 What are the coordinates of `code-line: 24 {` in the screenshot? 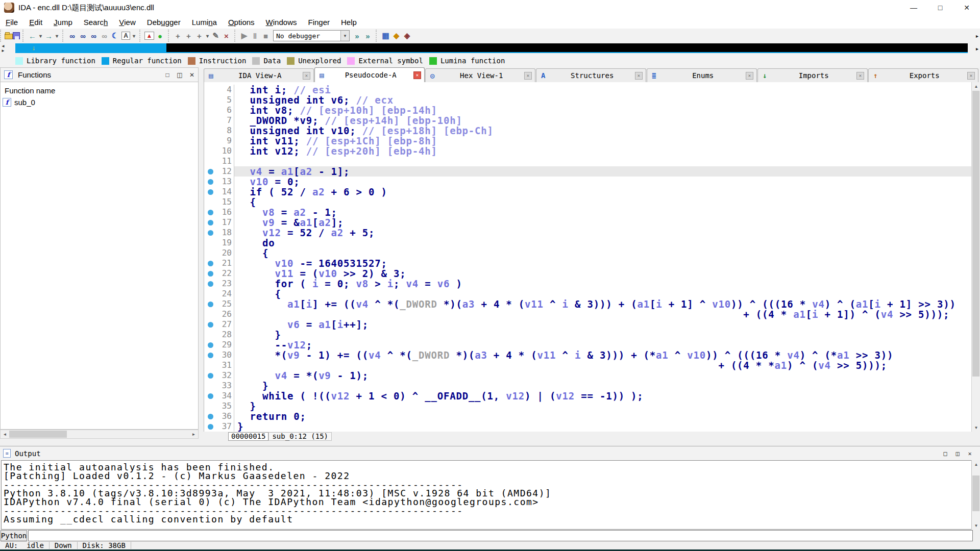 It's located at (592, 294).